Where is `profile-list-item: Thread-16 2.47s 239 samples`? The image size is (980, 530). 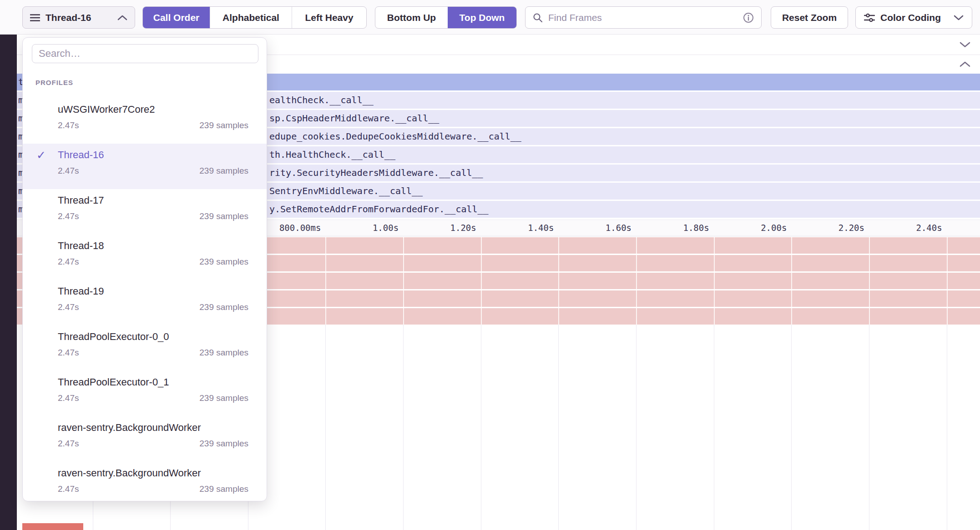
profile-list-item: Thread-16 2.47s 239 samples is located at coordinates (145, 166).